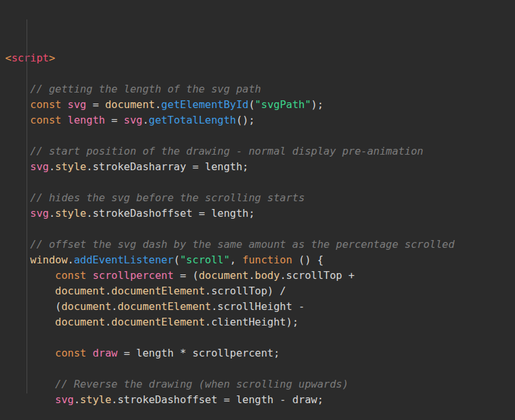  Describe the element at coordinates (258, 89) in the screenshot. I see `code-line-3: // getting the length of the svg path` at that location.